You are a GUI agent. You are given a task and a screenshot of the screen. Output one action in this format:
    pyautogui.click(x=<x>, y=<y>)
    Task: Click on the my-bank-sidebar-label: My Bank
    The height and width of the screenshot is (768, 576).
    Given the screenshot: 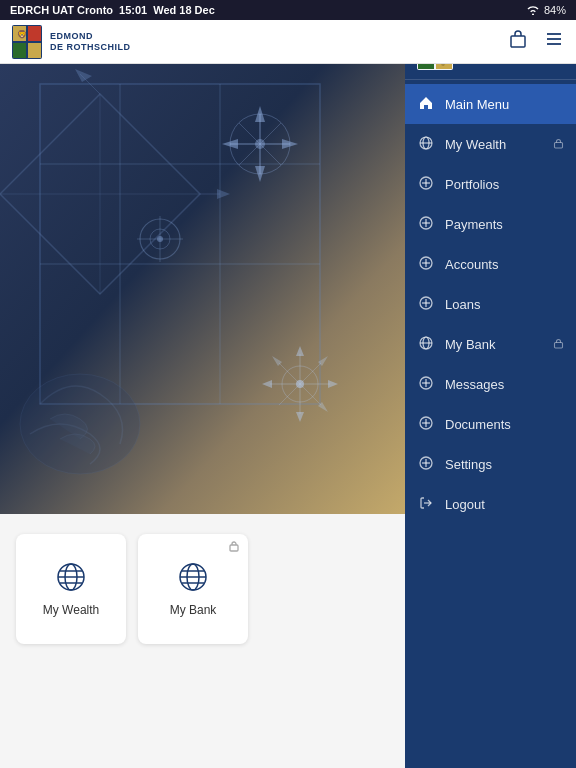 What is the action you would take?
    pyautogui.click(x=494, y=344)
    